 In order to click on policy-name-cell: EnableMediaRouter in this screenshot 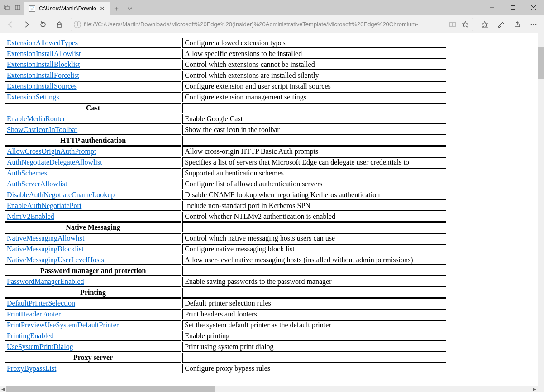, I will do `click(93, 119)`.